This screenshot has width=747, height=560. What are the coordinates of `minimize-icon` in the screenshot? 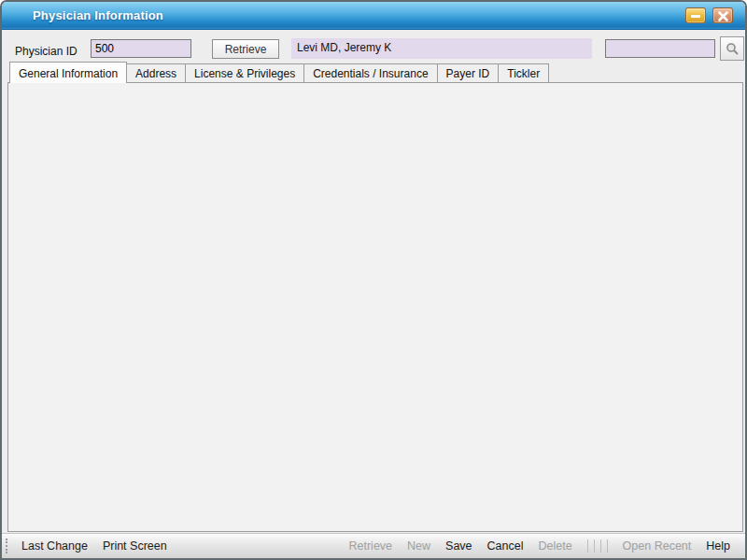 It's located at (696, 17).